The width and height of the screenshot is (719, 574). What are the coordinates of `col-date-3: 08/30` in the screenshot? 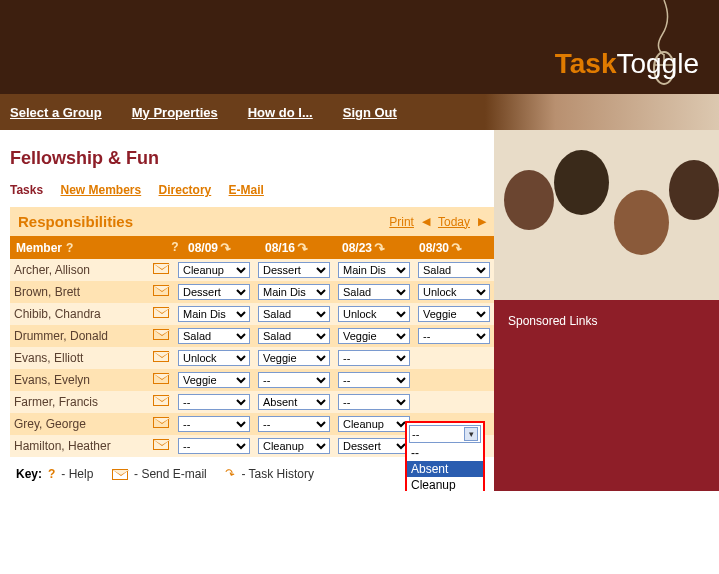 It's located at (434, 248).